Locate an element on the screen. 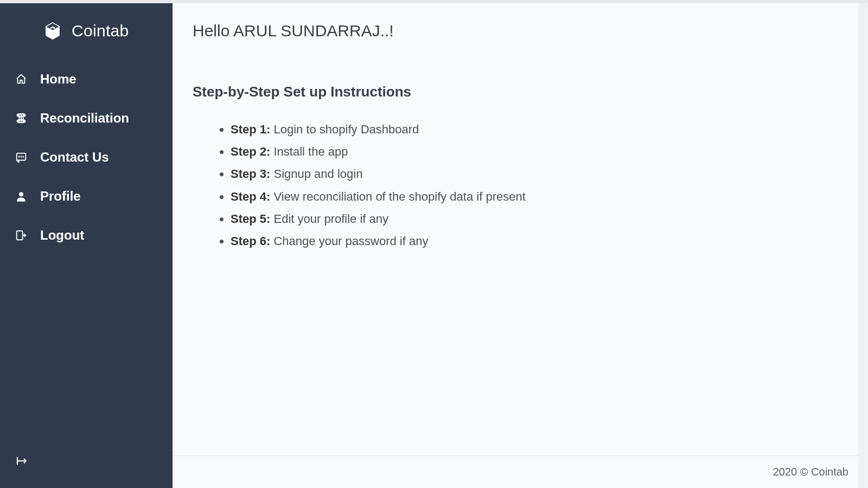 The image size is (868, 488). sidebar-item-label: Logout is located at coordinates (62, 235).